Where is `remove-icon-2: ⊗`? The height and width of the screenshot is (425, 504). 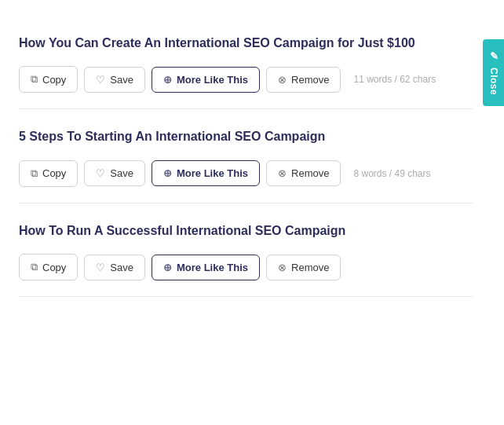 remove-icon-2: ⊗ is located at coordinates (283, 173).